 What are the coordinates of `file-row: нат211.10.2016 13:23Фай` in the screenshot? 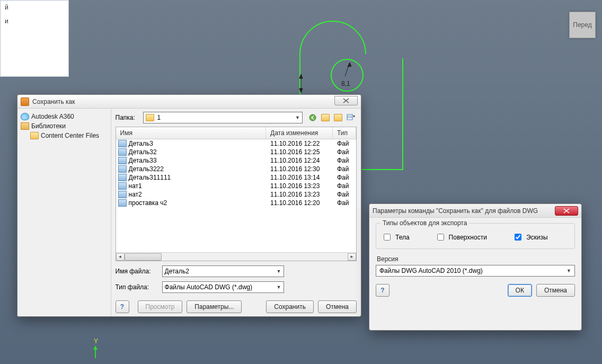 It's located at (236, 194).